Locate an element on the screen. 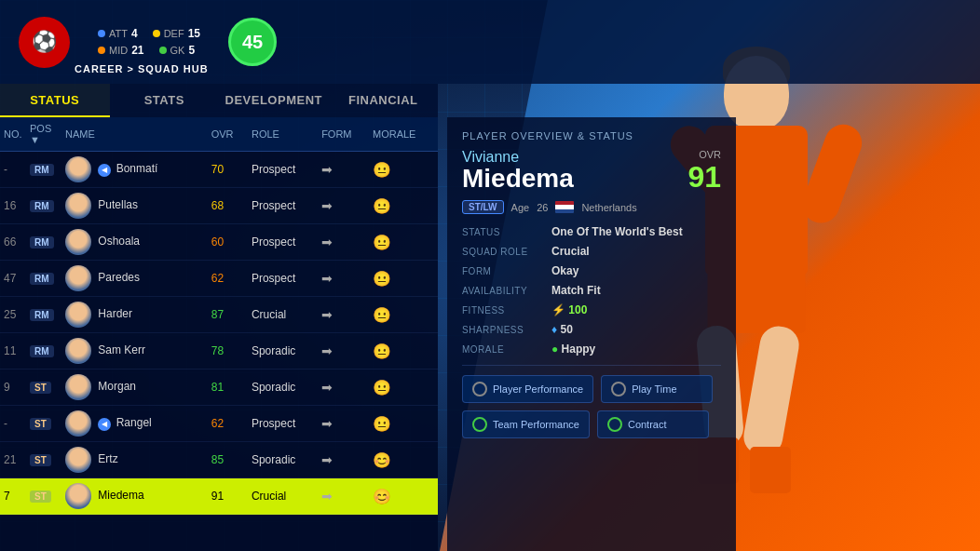 This screenshot has width=980, height=551. table-row: 25 RM Harder 87 Crucial ➡ 😐 is located at coordinates (219, 315).